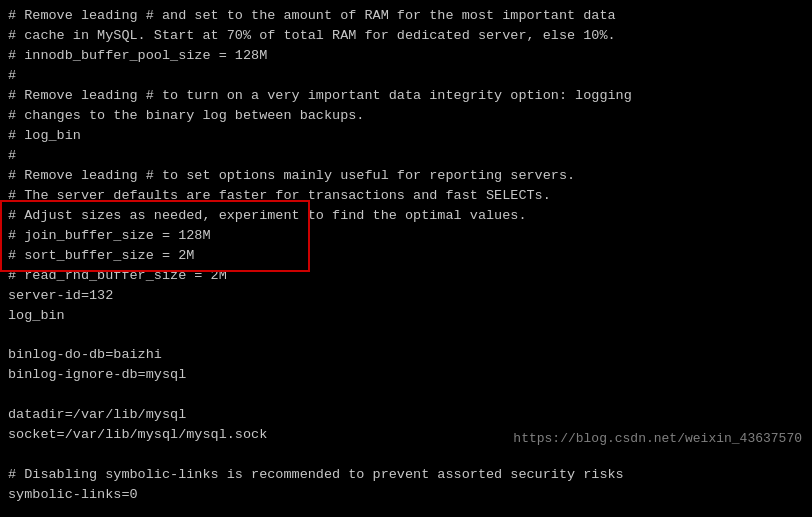  What do you see at coordinates (406, 56) in the screenshot?
I see `code-line: # innodb_buffer_pool_size = 128M` at bounding box center [406, 56].